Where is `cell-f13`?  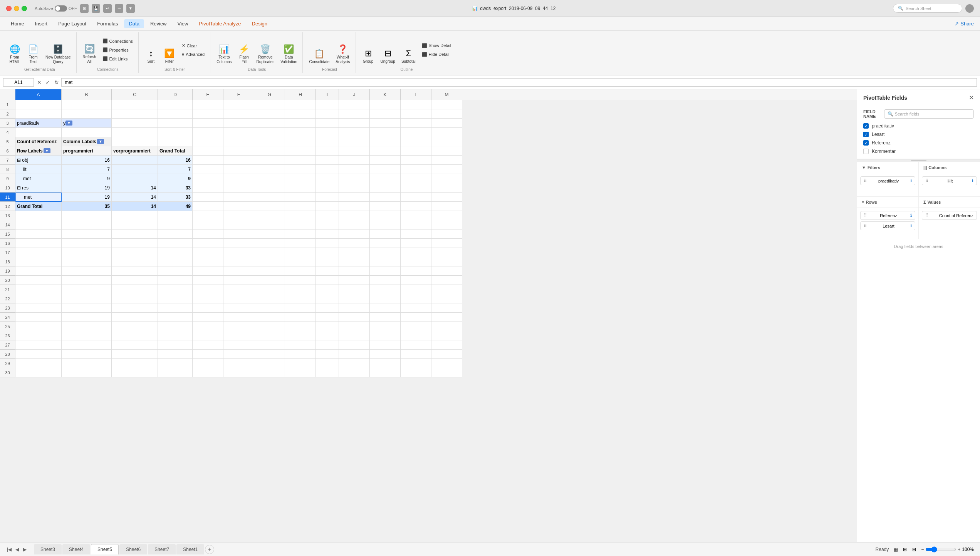 cell-f13 is located at coordinates (239, 216).